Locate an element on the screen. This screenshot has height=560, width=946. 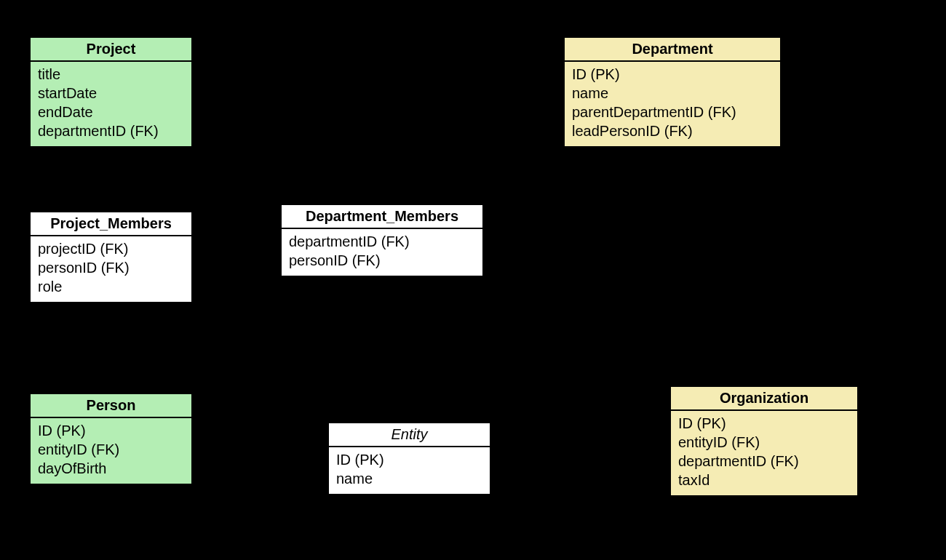
entity-department-members-attrs: departmentID (FK) personID (FK) is located at coordinates (382, 252).